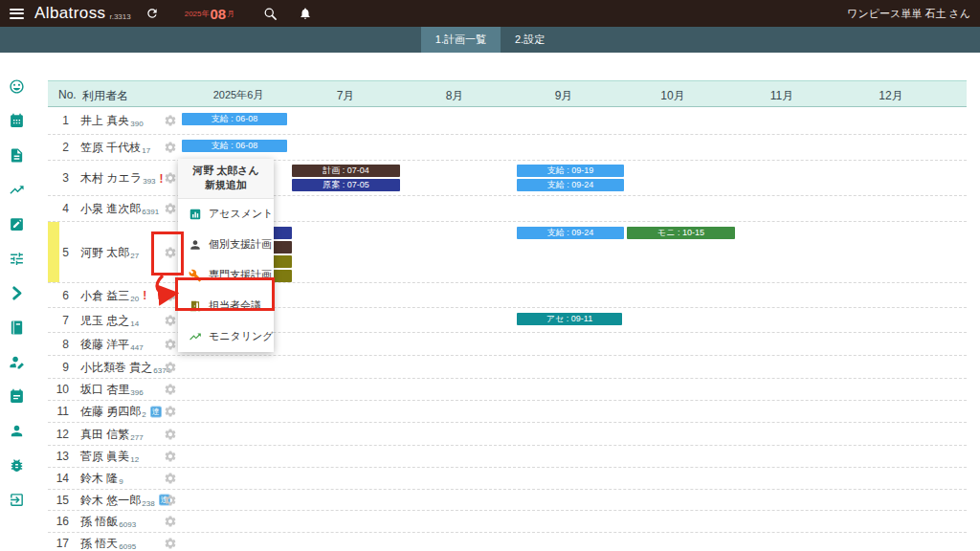 The height and width of the screenshot is (551, 980). I want to click on row-name: 坂口 杏里 396, so click(112, 390).